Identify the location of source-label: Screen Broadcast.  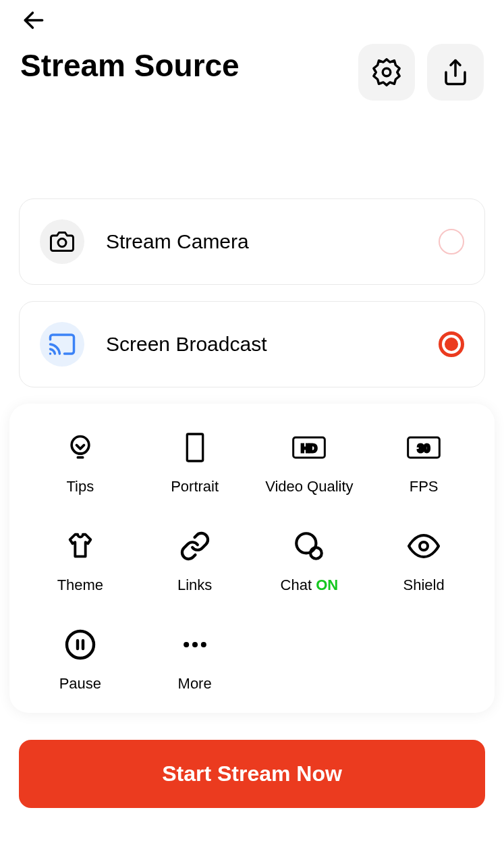
(262, 344).